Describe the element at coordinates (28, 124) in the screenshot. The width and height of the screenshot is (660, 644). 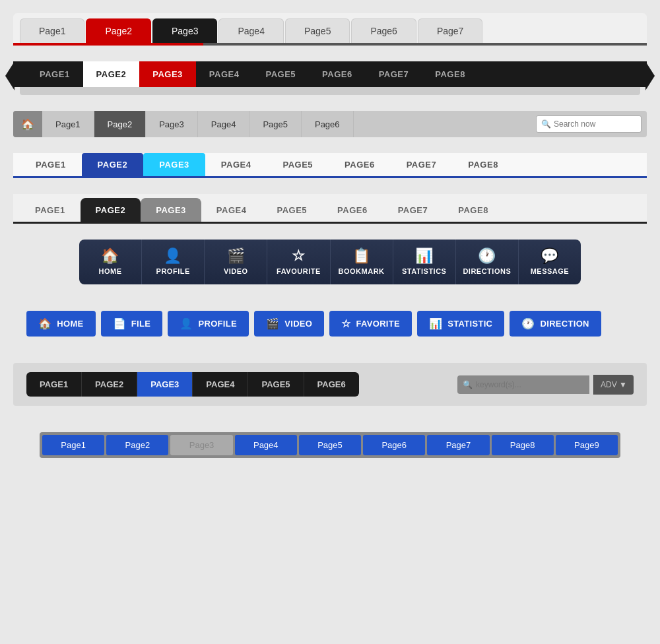
I see `nav3-home-button: 🏠` at that location.